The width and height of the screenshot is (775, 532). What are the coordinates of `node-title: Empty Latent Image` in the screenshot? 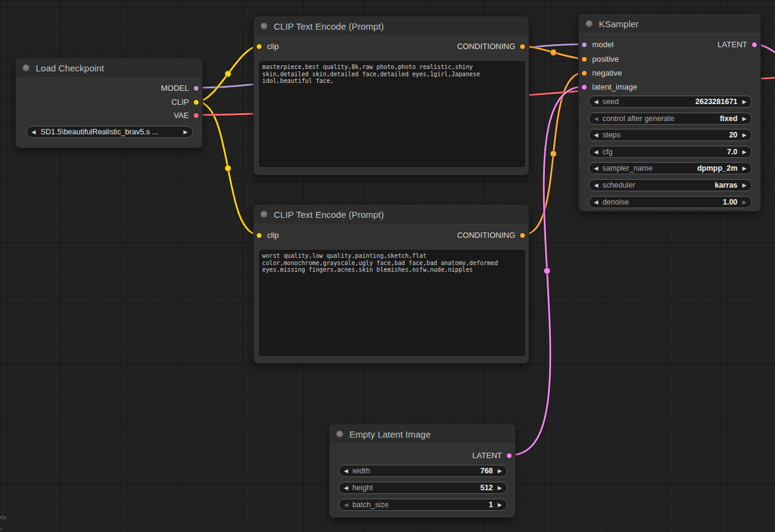 It's located at (390, 435).